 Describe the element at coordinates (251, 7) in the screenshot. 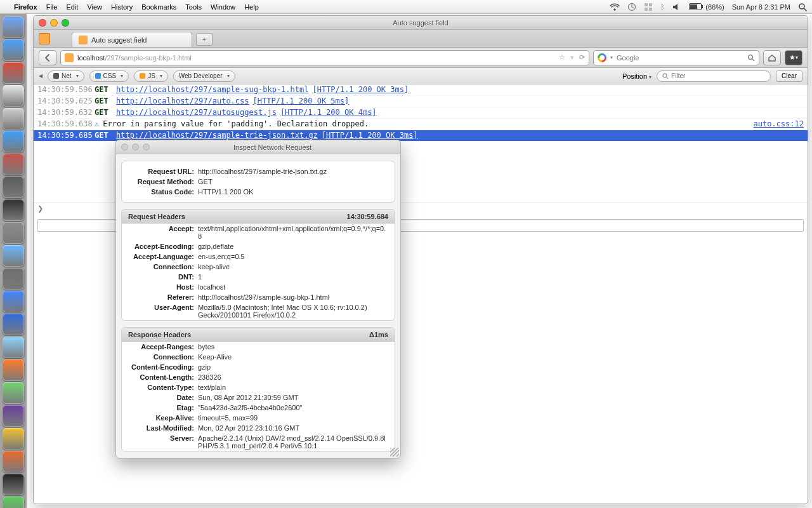

I see `menu-help: Help` at that location.